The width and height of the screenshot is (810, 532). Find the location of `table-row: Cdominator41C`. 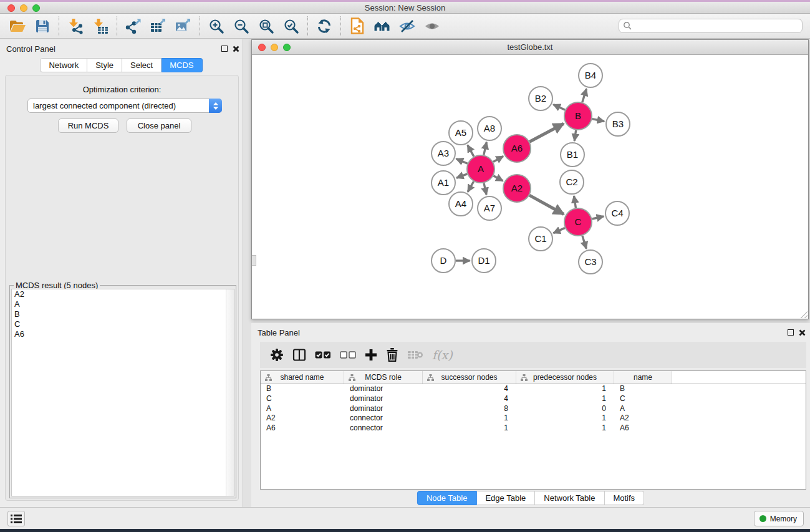

table-row: Cdominator41C is located at coordinates (533, 399).